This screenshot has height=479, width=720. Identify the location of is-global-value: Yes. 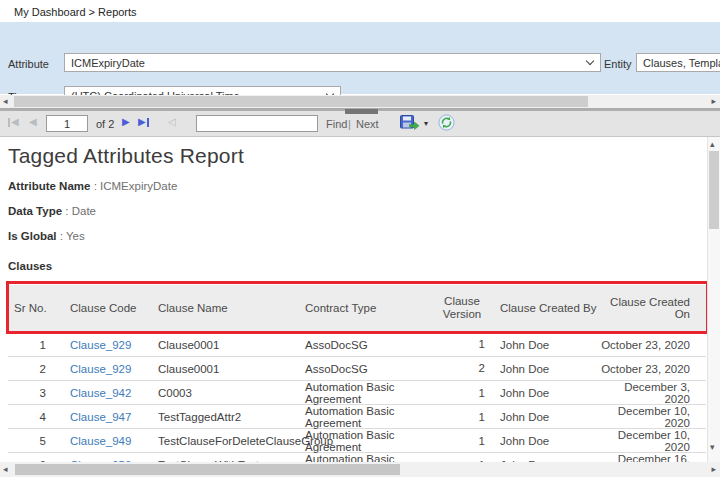
(76, 236).